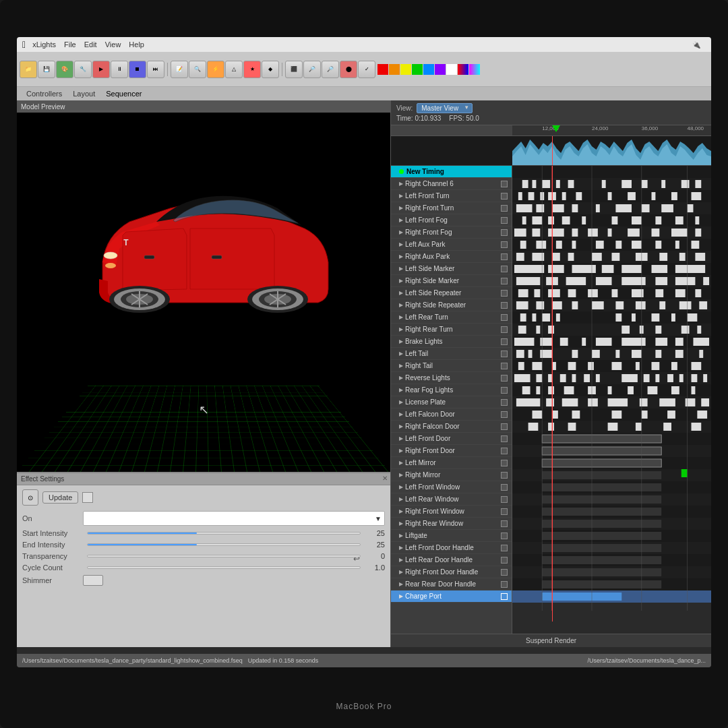  What do you see at coordinates (452, 597) in the screenshot?
I see `channel-item-charge-port: ▶ Charge Port` at bounding box center [452, 597].